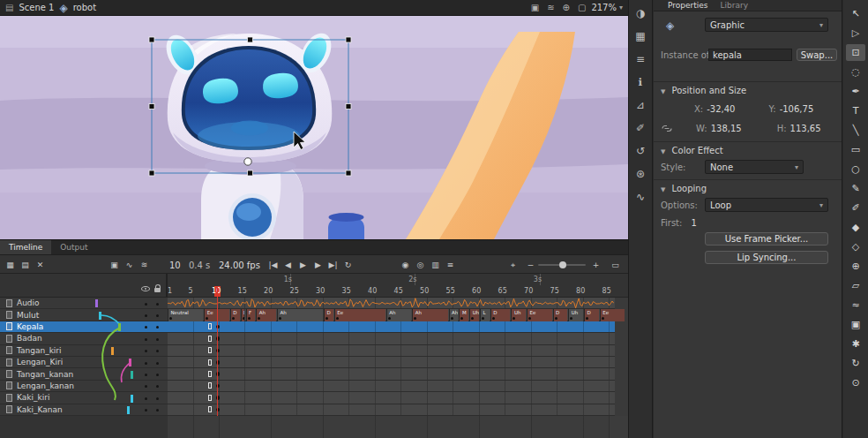 This screenshot has height=438, width=868. What do you see at coordinates (333, 265) in the screenshot?
I see `go-to-last-frame-icon: ▶|` at bounding box center [333, 265].